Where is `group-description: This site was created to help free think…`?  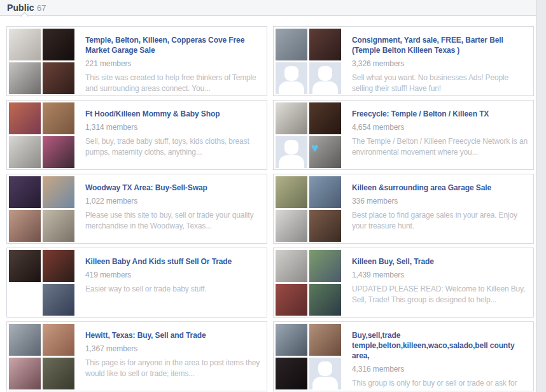 group-description: This site was created to help free think… is located at coordinates (174, 83).